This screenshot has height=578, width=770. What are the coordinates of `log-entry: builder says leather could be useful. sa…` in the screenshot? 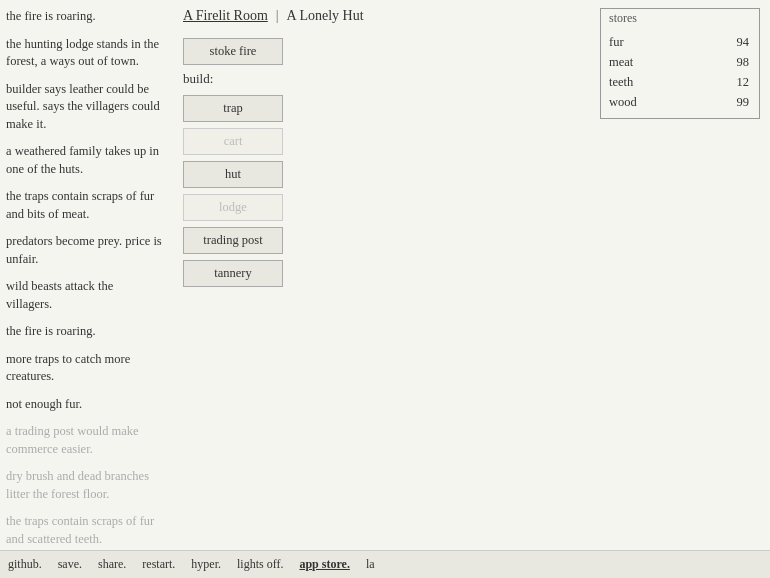 It's located at (84, 108).